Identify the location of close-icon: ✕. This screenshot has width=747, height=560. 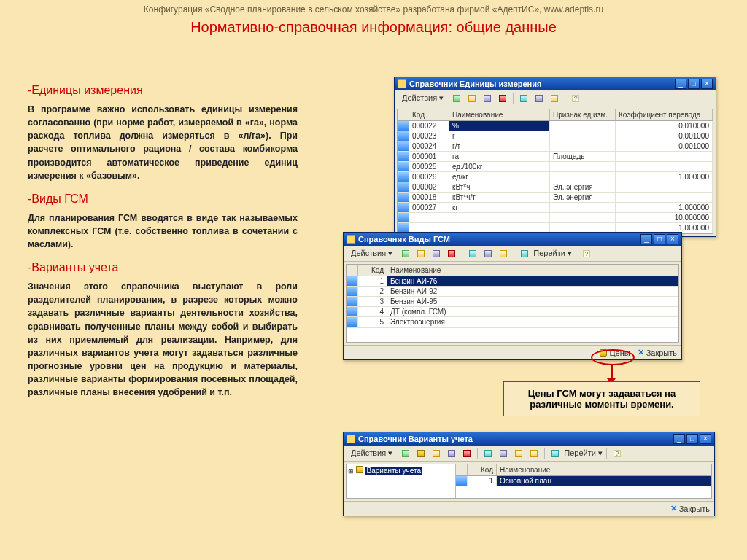
(640, 353).